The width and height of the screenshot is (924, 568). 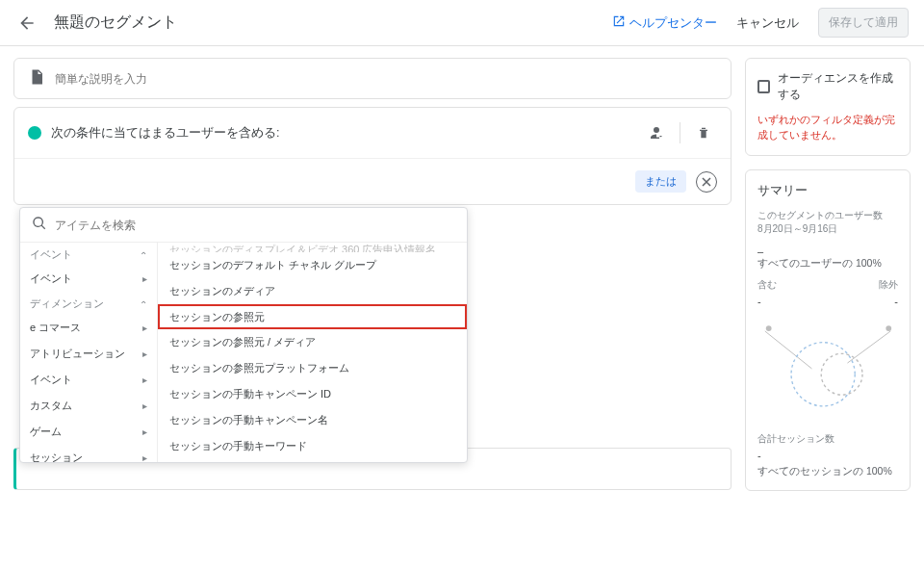 What do you see at coordinates (312, 266) in the screenshot?
I see `picker-item: セッションのデフォルト チャネル グループ` at bounding box center [312, 266].